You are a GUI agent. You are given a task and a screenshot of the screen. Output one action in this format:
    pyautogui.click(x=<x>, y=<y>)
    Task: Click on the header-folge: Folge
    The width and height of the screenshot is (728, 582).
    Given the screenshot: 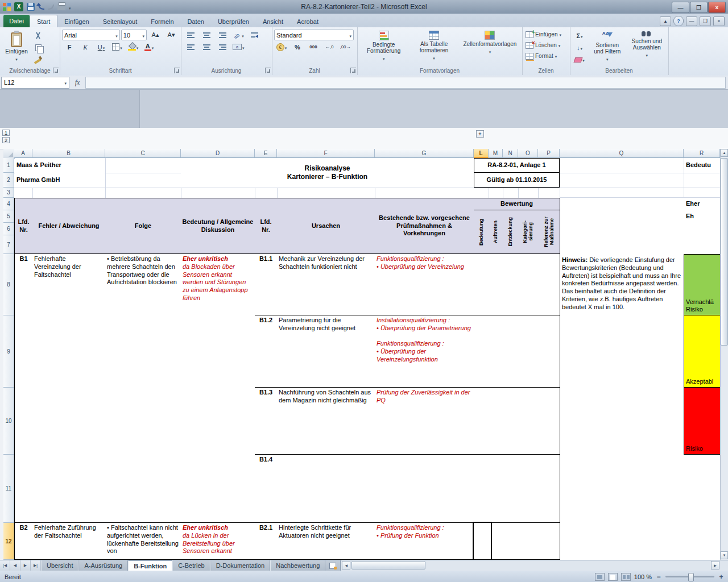 What is the action you would take?
    pyautogui.click(x=143, y=226)
    